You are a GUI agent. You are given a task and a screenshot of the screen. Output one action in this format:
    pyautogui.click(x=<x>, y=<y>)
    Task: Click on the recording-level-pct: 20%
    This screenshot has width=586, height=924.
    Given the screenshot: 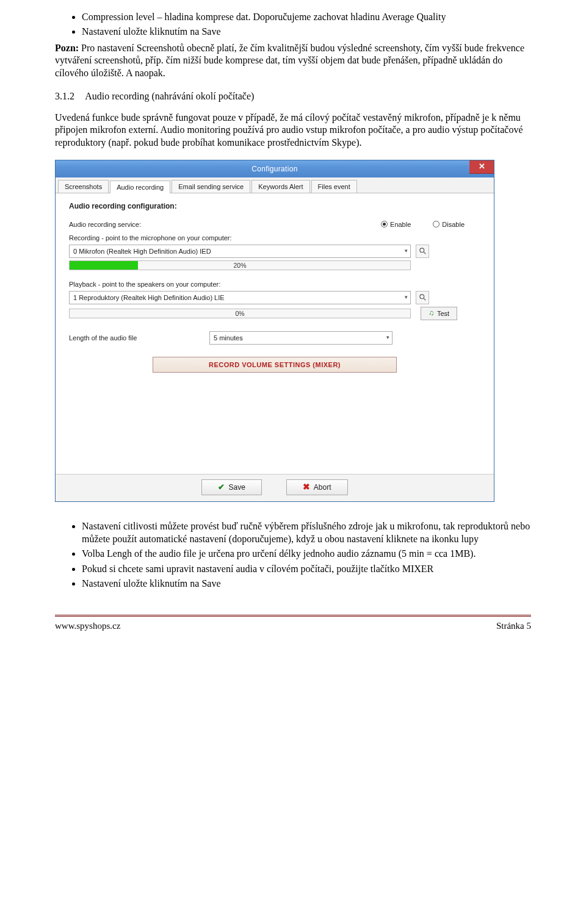 What is the action you would take?
    pyautogui.click(x=239, y=266)
    